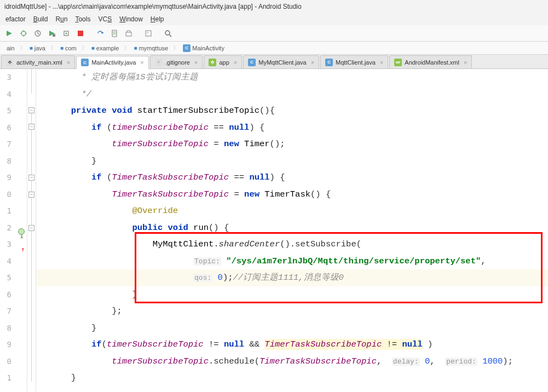 The width and height of the screenshot is (548, 392). Describe the element at coordinates (281, 62) in the screenshot. I see `tab-mymqttclient: CMyMqttClient.java×` at that location.